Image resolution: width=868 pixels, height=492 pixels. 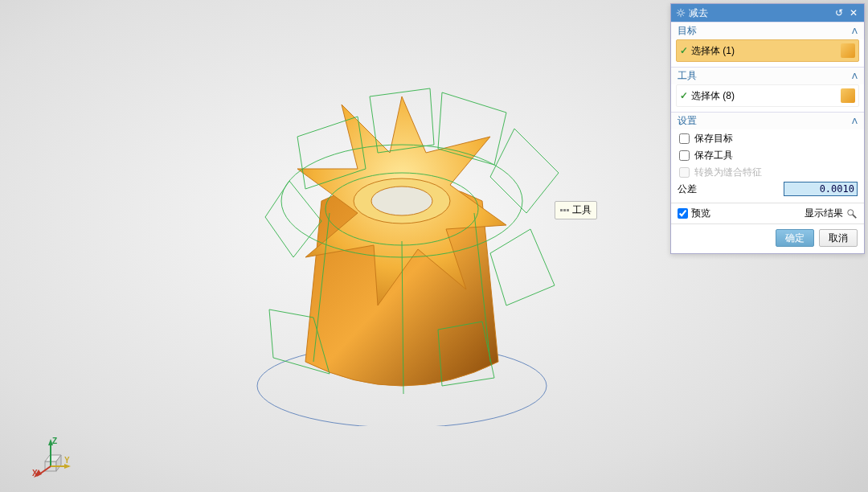 What do you see at coordinates (687, 190) in the screenshot?
I see `tolerance-label: 公差` at bounding box center [687, 190].